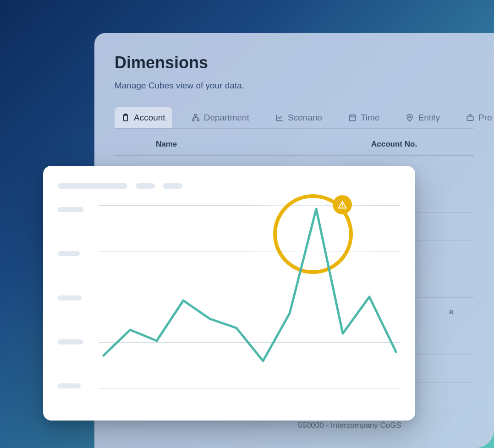 Image resolution: width=494 pixels, height=448 pixels. Describe the element at coordinates (72, 297) in the screenshot. I see `y-axis-labels` at that location.